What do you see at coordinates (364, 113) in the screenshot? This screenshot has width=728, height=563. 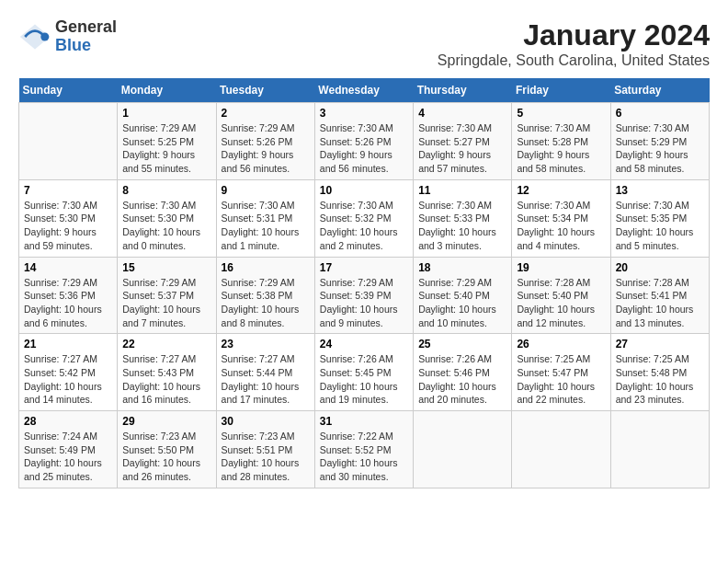 I see `day-number: 3` at bounding box center [364, 113].